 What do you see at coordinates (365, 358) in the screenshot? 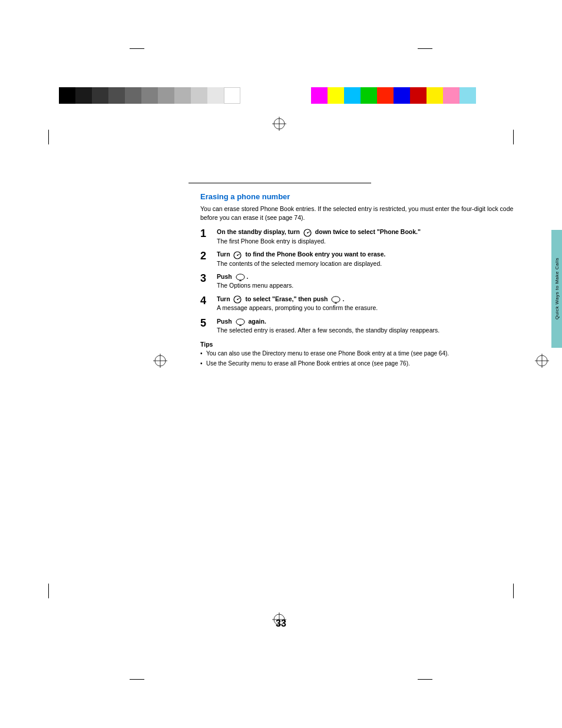
I see `tips-list: You can also use the Directory menu to e…` at bounding box center [365, 358].